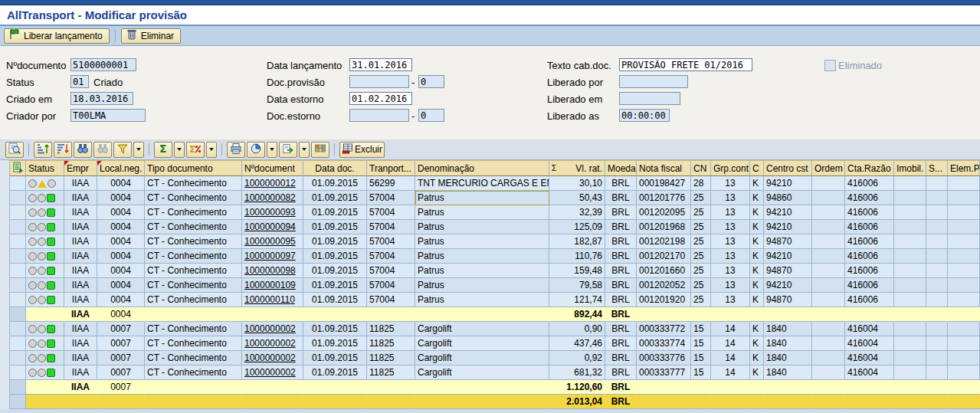 The height and width of the screenshot is (413, 980). I want to click on cell-vl: 0,92, so click(578, 359).